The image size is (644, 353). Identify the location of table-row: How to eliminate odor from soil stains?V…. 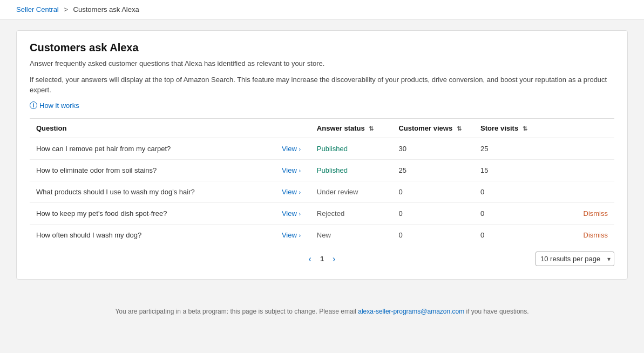
(322, 170).